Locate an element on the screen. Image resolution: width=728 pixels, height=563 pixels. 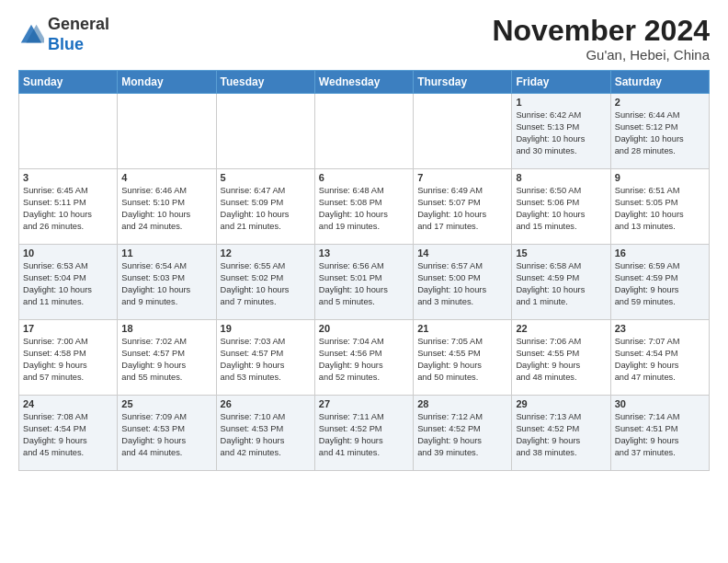
day-info: Sunrise: 7:06 AM Sunset: 4:55 PM Dayligh… is located at coordinates (561, 360).